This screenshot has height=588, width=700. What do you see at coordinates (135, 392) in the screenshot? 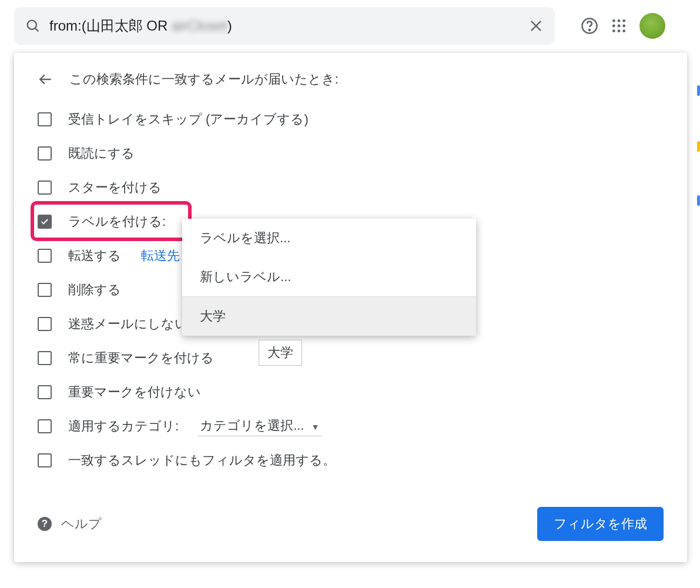
I see `label-never-important: 重要マークを付けない` at bounding box center [135, 392].